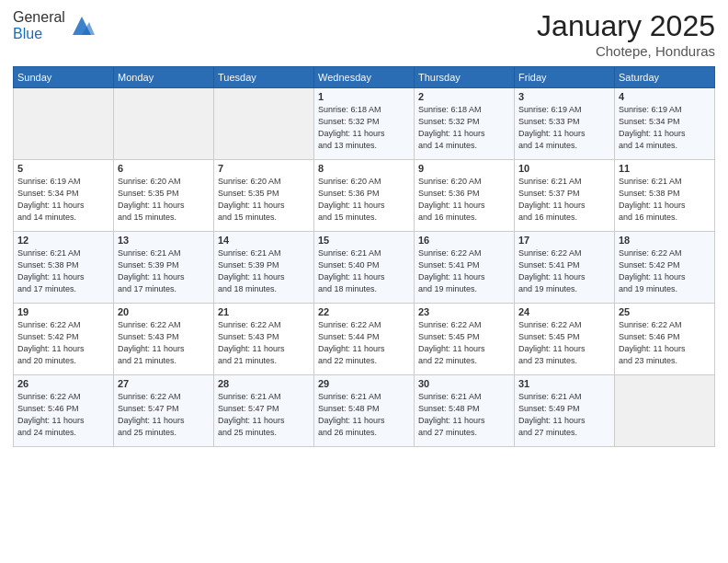 This screenshot has height=563, width=728. What do you see at coordinates (626, 34) in the screenshot?
I see `title-block: January 2025 Chotepe, Honduras` at bounding box center [626, 34].